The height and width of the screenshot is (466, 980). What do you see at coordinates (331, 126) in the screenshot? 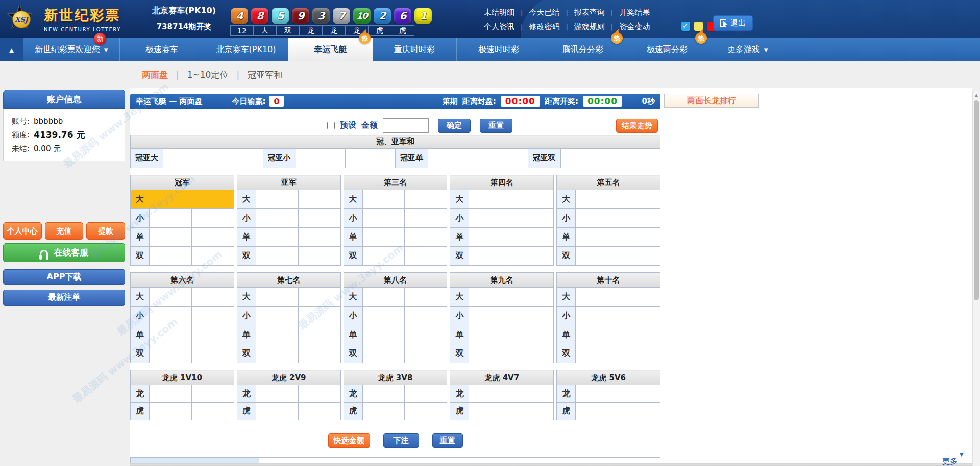
I see `preset-checkbox` at bounding box center [331, 126].